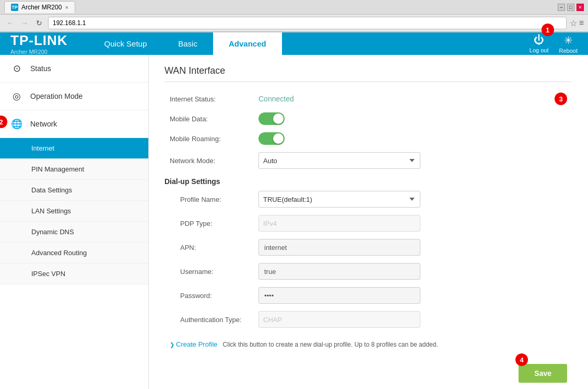  What do you see at coordinates (214, 99) in the screenshot?
I see `internet-status-label: Internet Status:` at bounding box center [214, 99].